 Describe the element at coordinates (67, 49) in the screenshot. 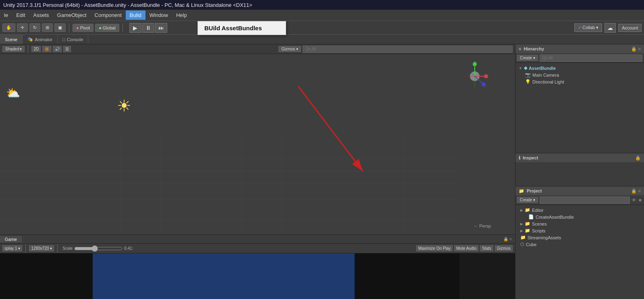

I see `fx-btn: ☰` at that location.